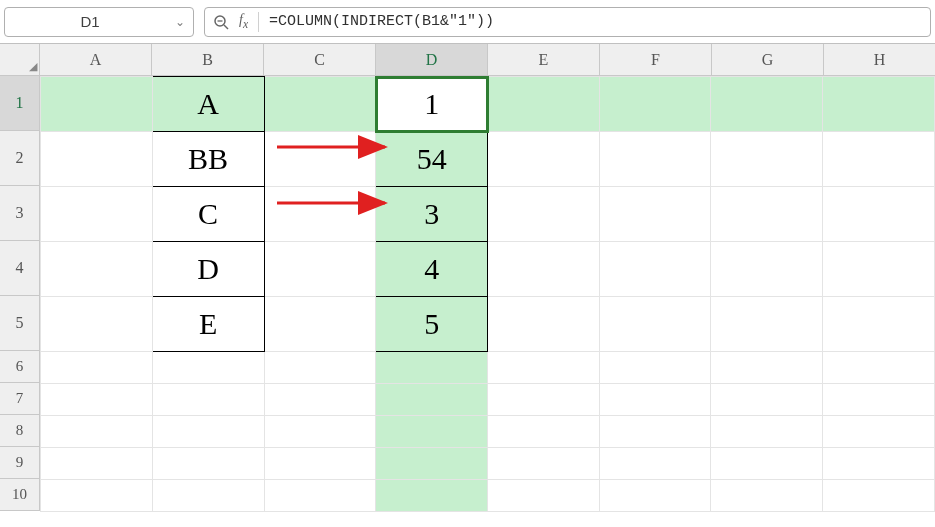 The image size is (935, 527). I want to click on col-header-B: B, so click(208, 60).